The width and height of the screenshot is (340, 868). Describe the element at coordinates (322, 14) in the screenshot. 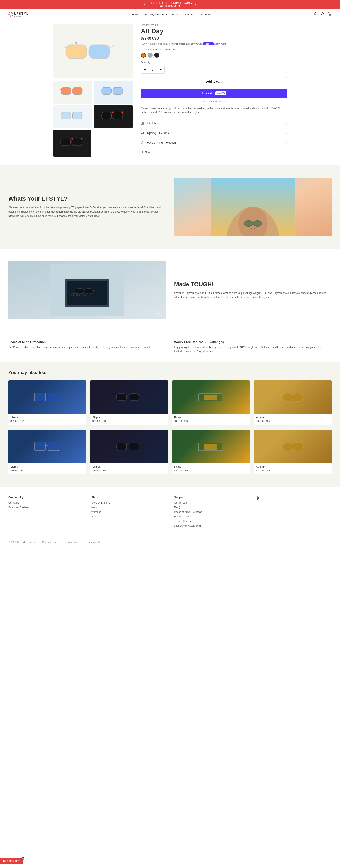

I see `account-icon` at that location.